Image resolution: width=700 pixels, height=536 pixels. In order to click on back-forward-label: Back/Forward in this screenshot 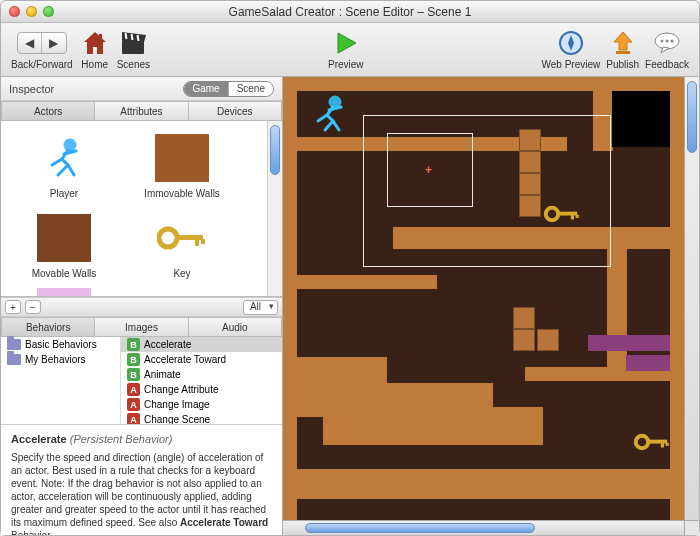, I will do `click(42, 64)`.